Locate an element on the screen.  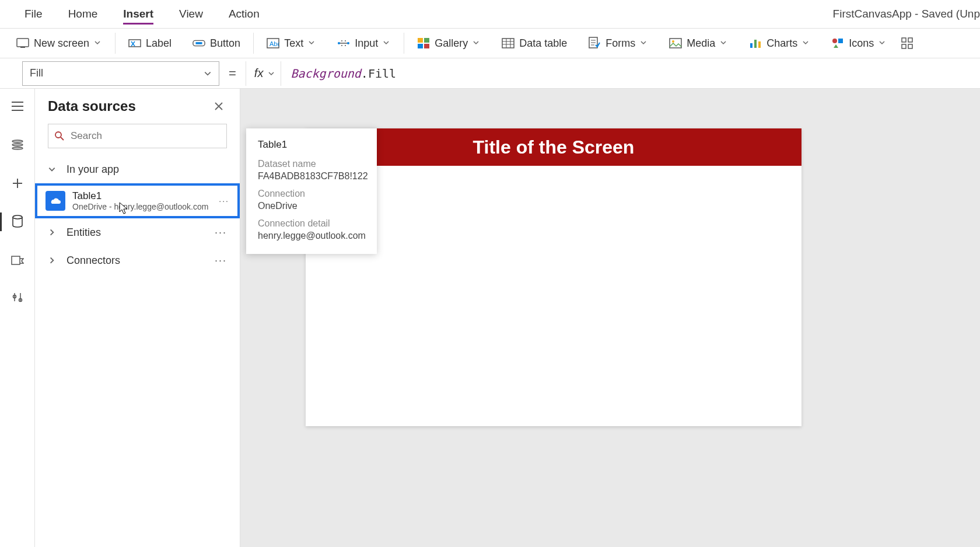
hamburger-button is located at coordinates (18, 106).